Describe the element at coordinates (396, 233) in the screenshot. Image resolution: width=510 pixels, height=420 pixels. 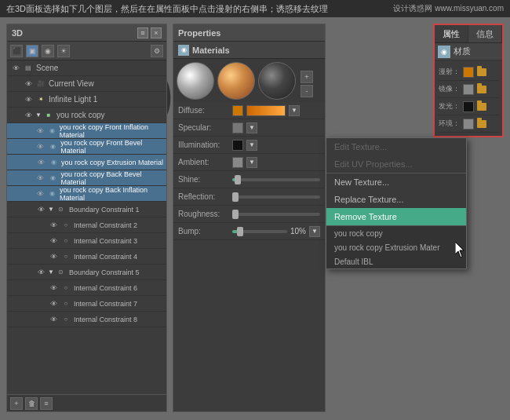
I see `ctx-rock-copy: you rock copy` at that location.